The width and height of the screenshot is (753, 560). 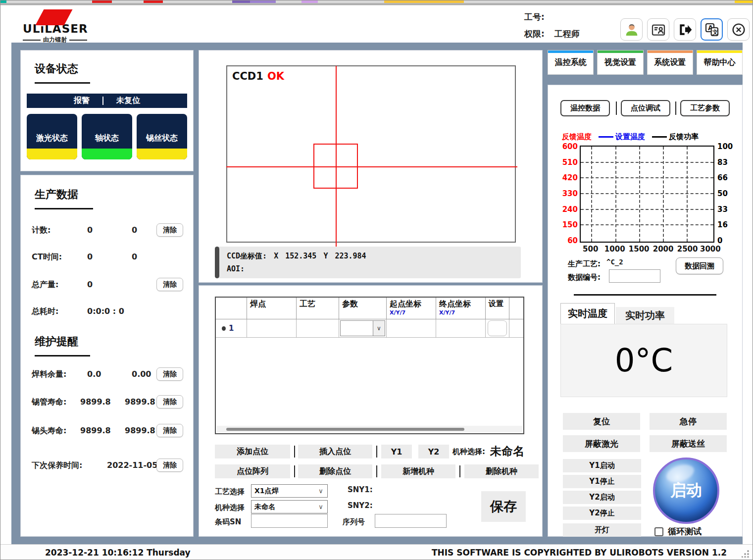 I want to click on barcode-input, so click(x=289, y=521).